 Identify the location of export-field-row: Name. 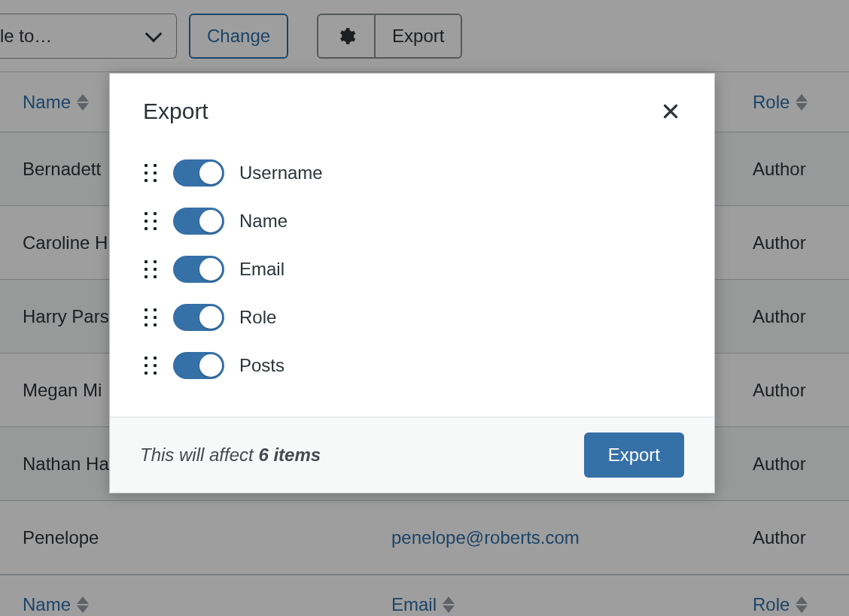
(412, 221).